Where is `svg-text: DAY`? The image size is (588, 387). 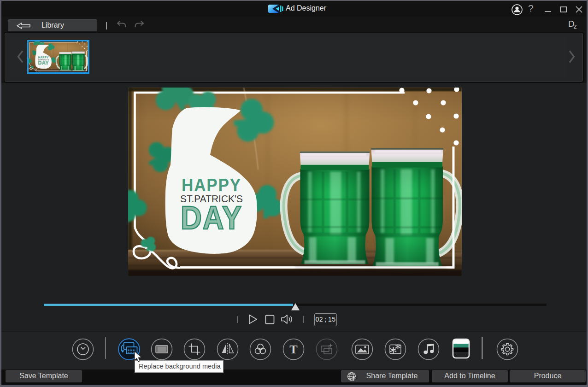 svg-text: DAY is located at coordinates (212, 218).